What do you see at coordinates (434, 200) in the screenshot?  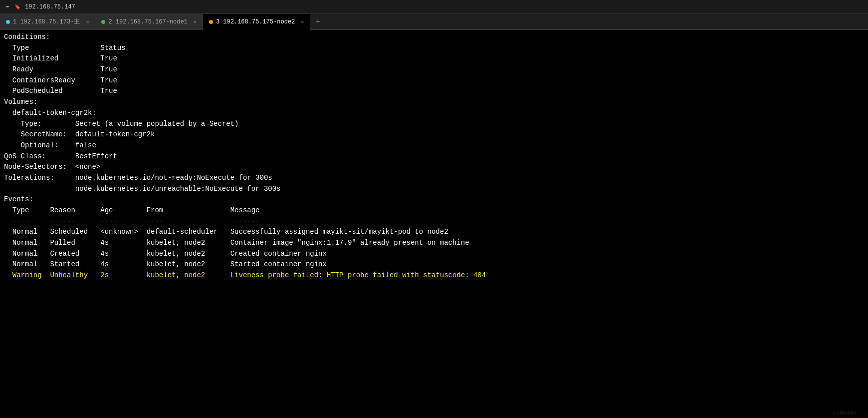 I see `terminal-line: Events:` at bounding box center [434, 200].